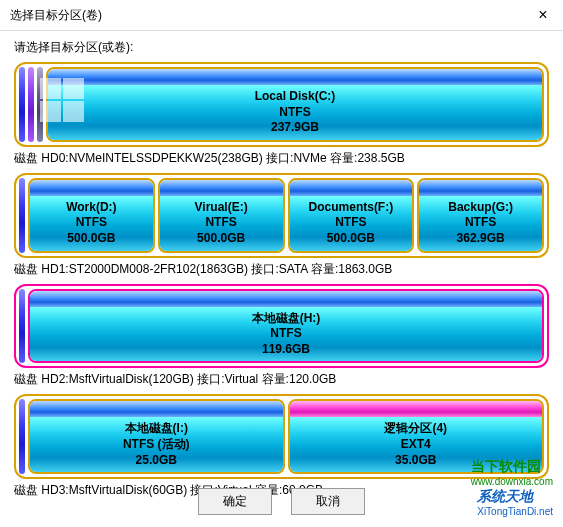 The image size is (563, 527). I want to click on ok-button: 确定, so click(235, 502).